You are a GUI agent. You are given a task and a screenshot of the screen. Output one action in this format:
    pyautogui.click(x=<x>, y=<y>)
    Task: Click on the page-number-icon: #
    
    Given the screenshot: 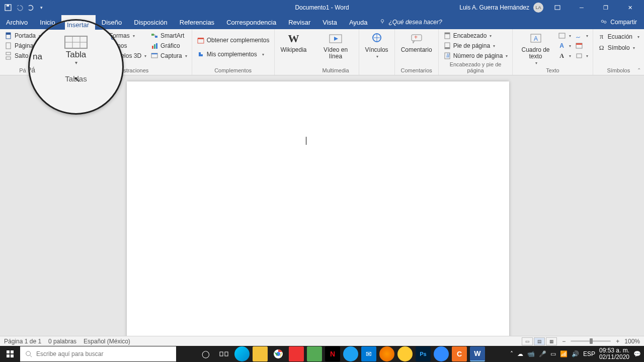 What is the action you would take?
    pyautogui.click(x=447, y=56)
    